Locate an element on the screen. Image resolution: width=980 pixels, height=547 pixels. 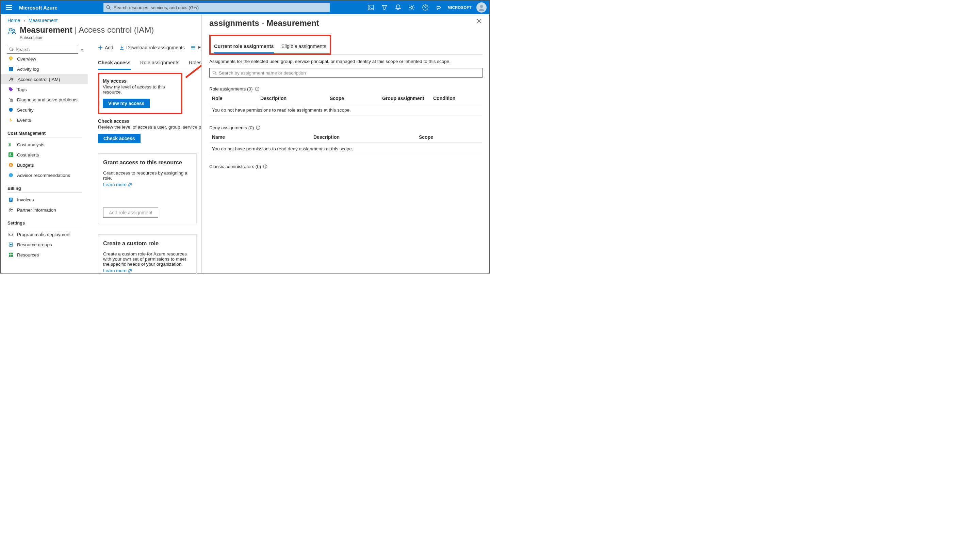
tab-roles: Roles is located at coordinates (195, 65).